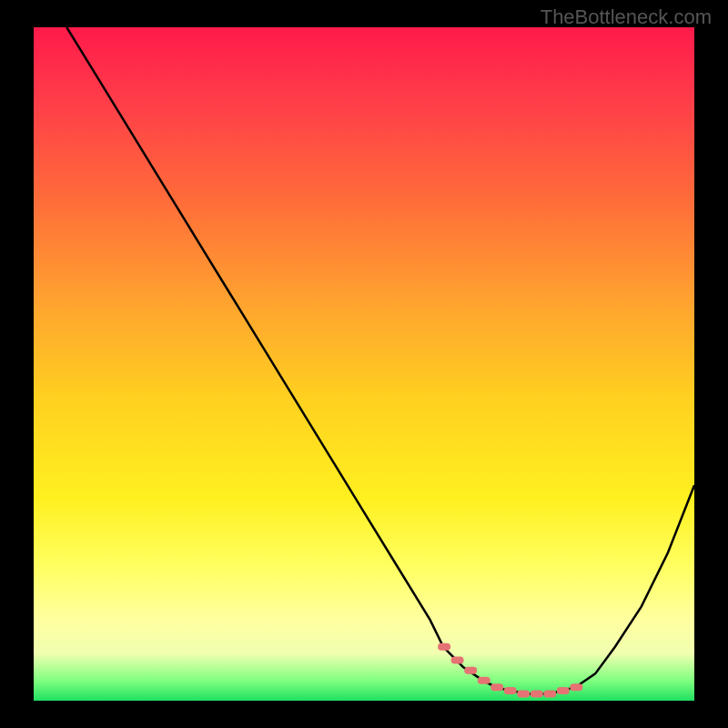  Describe the element at coordinates (626, 17) in the screenshot. I see `watermark-text: TheBottleneck.com` at that location.